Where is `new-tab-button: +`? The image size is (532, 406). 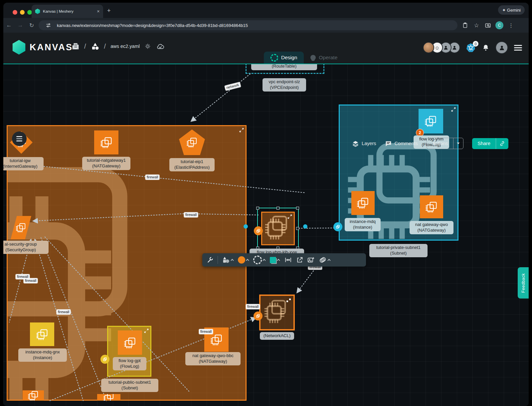 new-tab-button: + is located at coordinates (109, 11).